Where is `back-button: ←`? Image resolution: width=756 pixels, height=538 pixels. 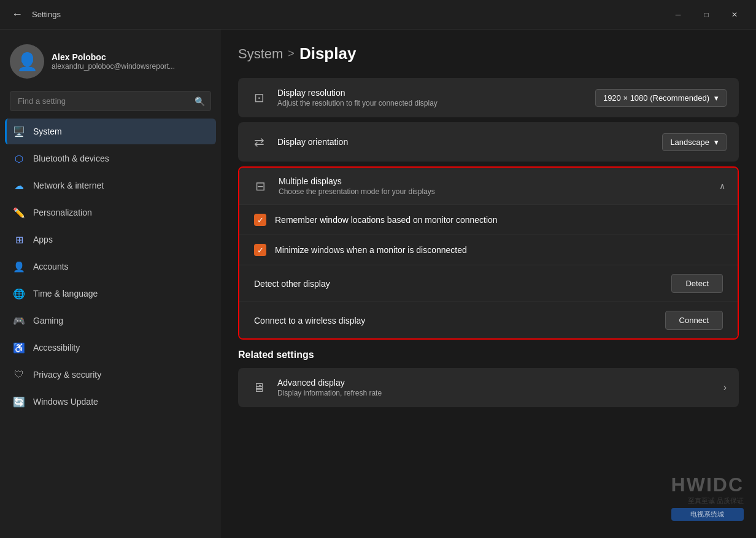 back-button: ← is located at coordinates (17, 15).